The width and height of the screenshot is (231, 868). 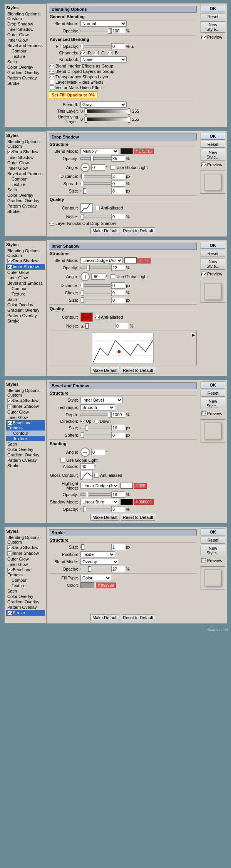 What do you see at coordinates (25, 439) in the screenshot?
I see `sidebar-4-texture: Texture` at bounding box center [25, 439].